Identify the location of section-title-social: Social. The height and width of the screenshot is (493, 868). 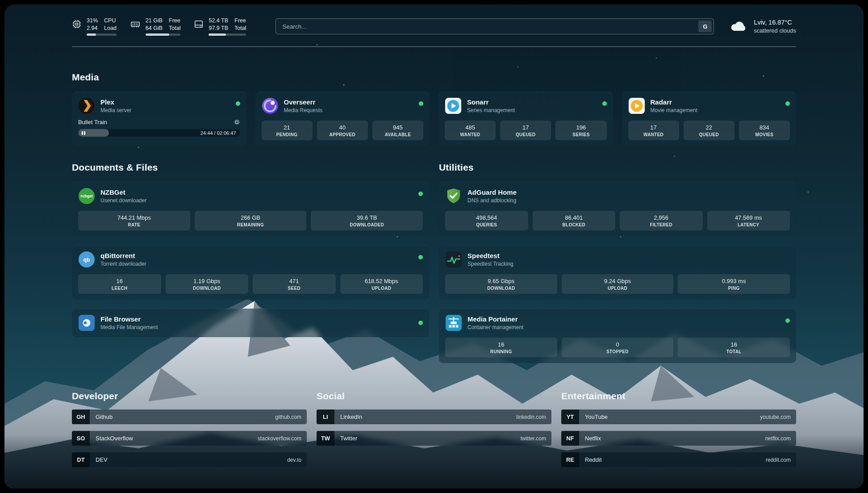
(434, 396).